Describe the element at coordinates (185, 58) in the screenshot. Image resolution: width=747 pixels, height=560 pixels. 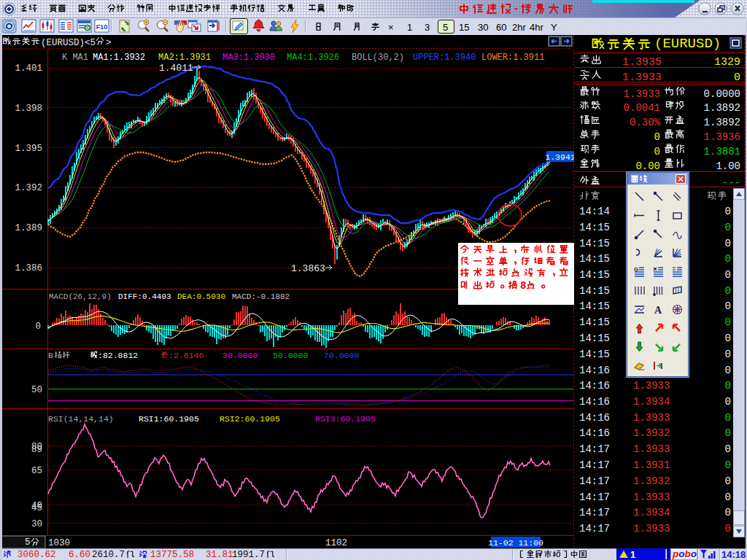
I see `svg-text: MA2:1.3931` at that location.